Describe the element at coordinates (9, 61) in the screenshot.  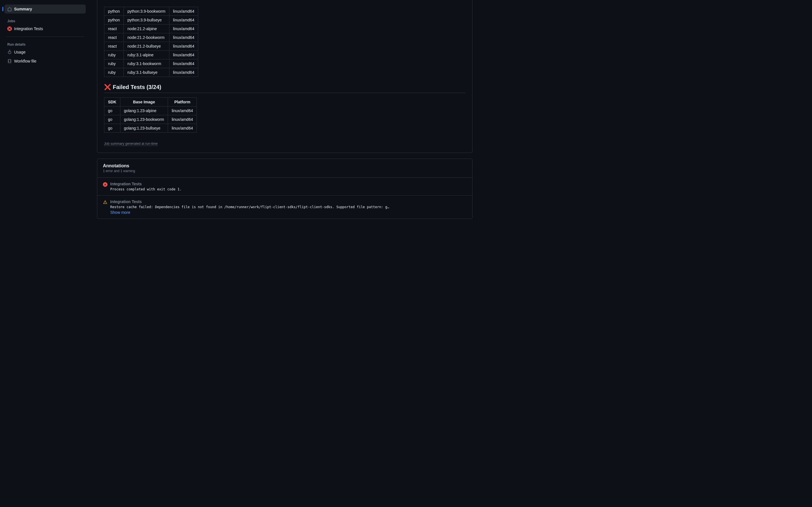
I see `workflow-file-icon` at that location.